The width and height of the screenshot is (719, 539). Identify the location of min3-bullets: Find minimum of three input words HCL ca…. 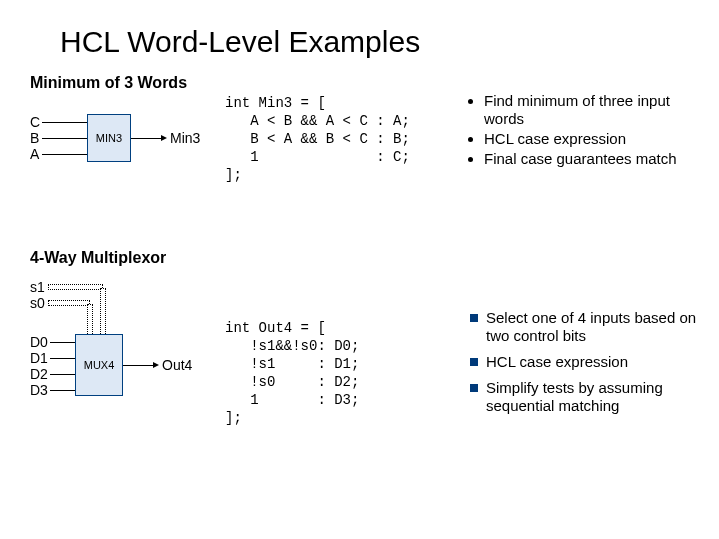
(585, 131).